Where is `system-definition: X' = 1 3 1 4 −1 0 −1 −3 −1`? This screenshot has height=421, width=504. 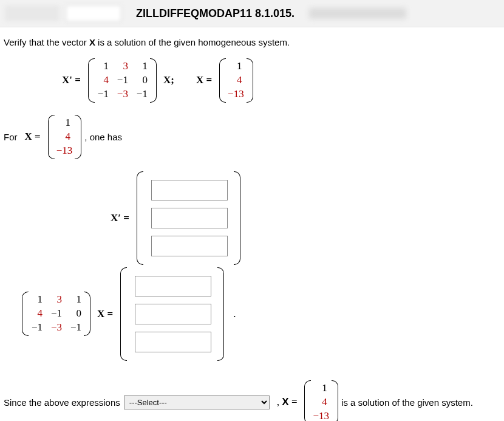
system-definition: X' = 1 3 1 4 −1 0 −1 −3 −1 is located at coordinates (279, 80).